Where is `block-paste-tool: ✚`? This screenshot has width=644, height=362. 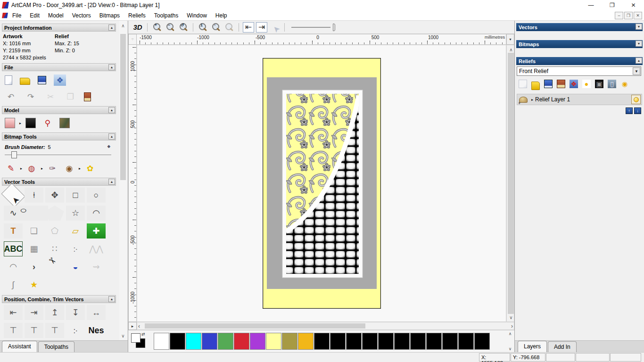
block-paste-tool: ✚ is located at coordinates (96, 231).